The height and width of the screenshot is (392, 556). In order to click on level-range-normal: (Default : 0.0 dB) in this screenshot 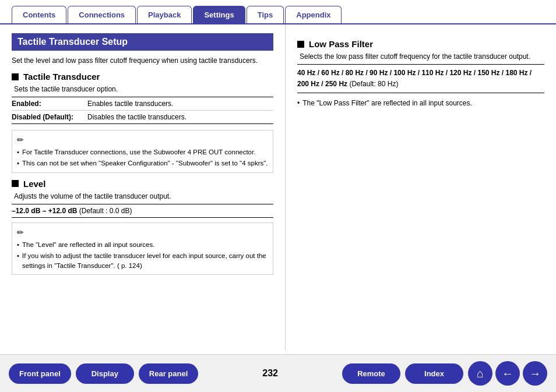, I will do `click(104, 211)`.